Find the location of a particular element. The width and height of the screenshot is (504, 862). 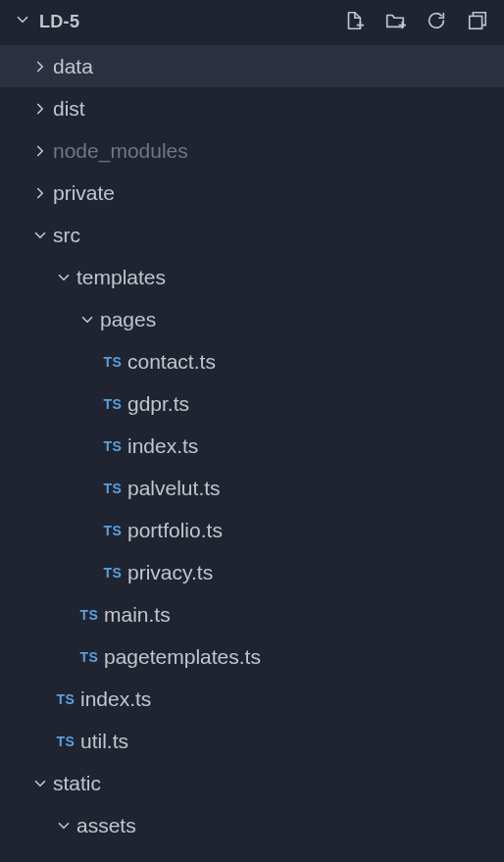

tree-folder: node_modules is located at coordinates (252, 151).